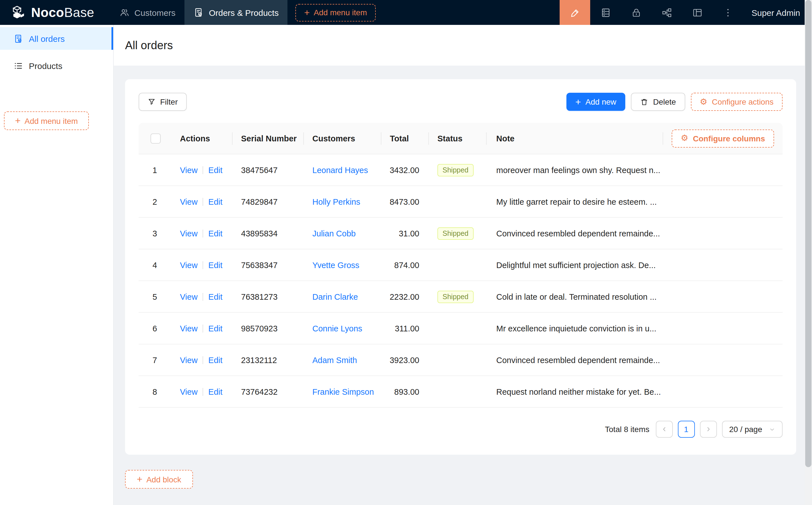 The height and width of the screenshot is (505, 812). Describe the element at coordinates (268, 265) in the screenshot. I see `row-serial-number: 75638347` at that location.